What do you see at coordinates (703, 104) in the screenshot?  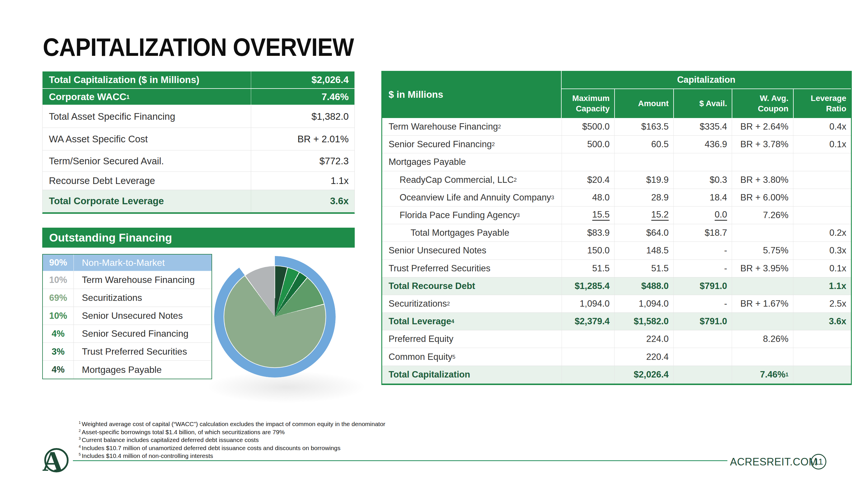 I see `column-header-3: $ Avail.` at bounding box center [703, 104].